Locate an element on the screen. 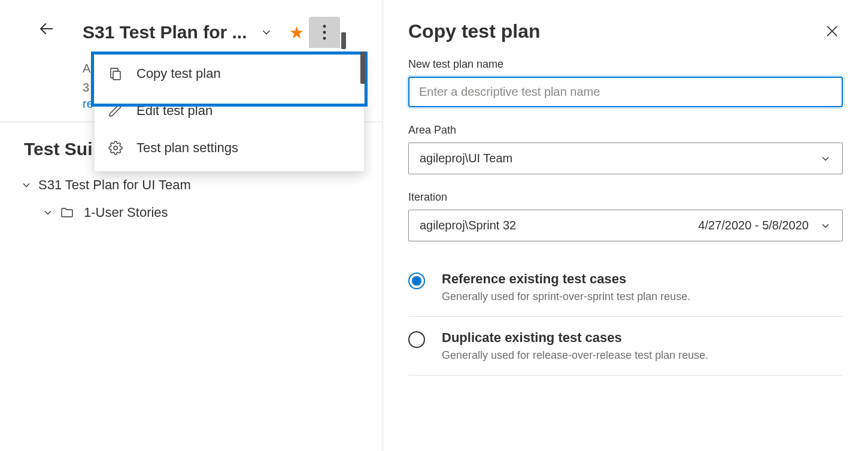 Image resolution: width=868 pixels, height=451 pixels. menu-item-copy-test-plan: Copy test plan is located at coordinates (229, 74).